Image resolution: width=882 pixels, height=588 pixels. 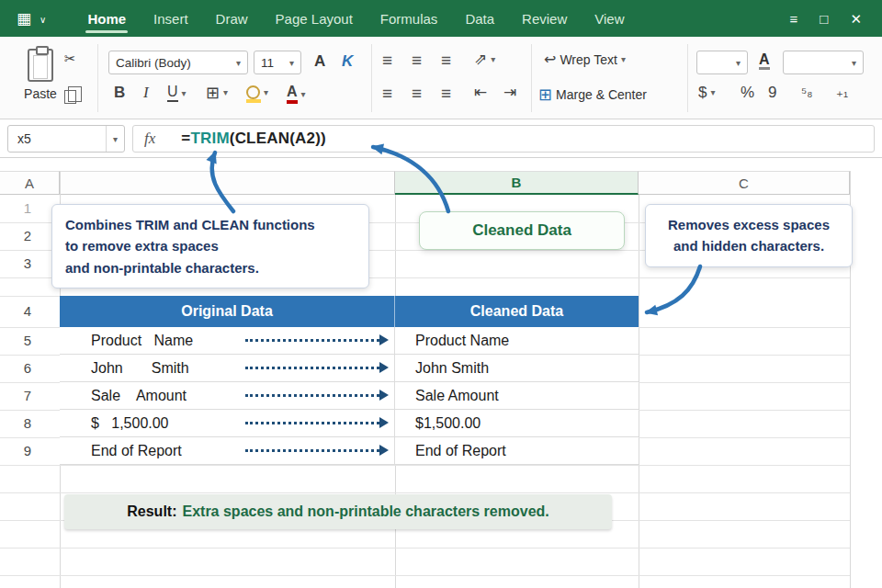 I want to click on borders-button: ⊞▾, so click(x=217, y=93).